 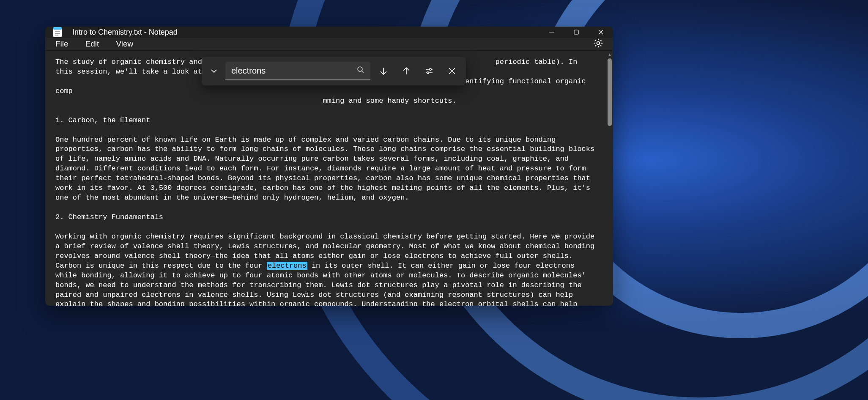 What do you see at coordinates (294, 71) in the screenshot?
I see `search-input` at bounding box center [294, 71].